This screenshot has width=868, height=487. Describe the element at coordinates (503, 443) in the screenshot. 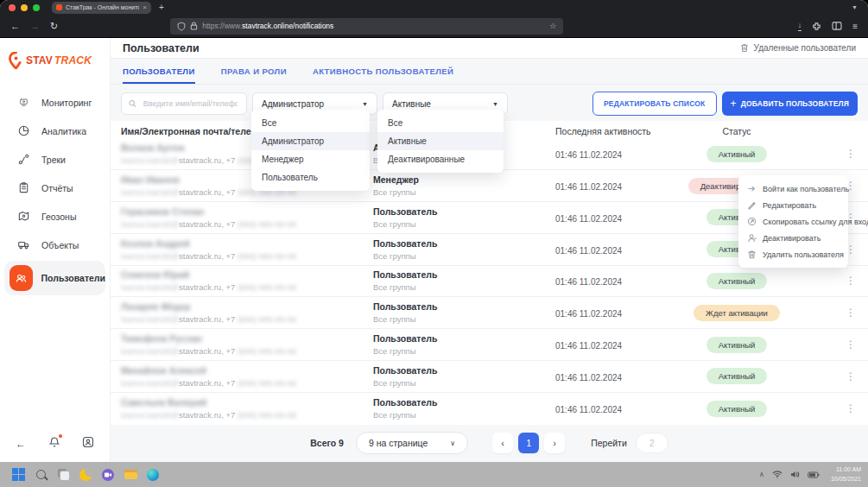

I see `prev-page-button: ‹` at that location.